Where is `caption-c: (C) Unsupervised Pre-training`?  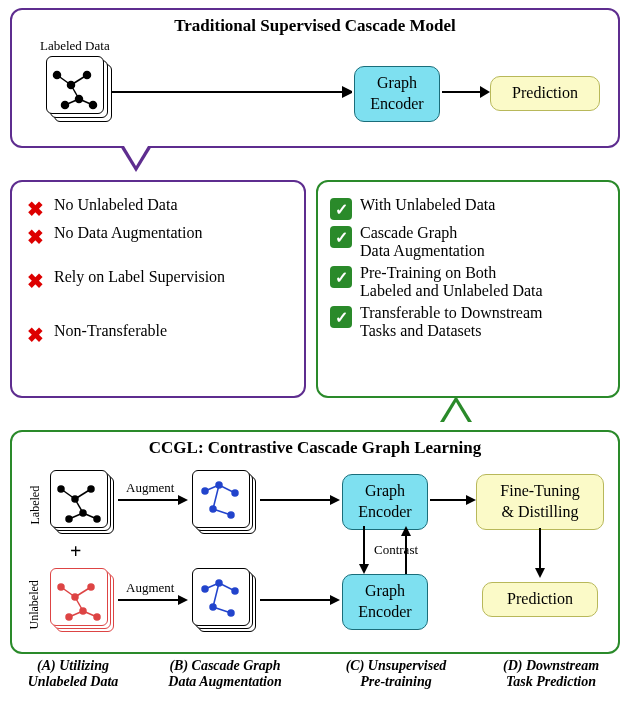
caption-c: (C) Unsupervised Pre-training is located at coordinates (396, 674).